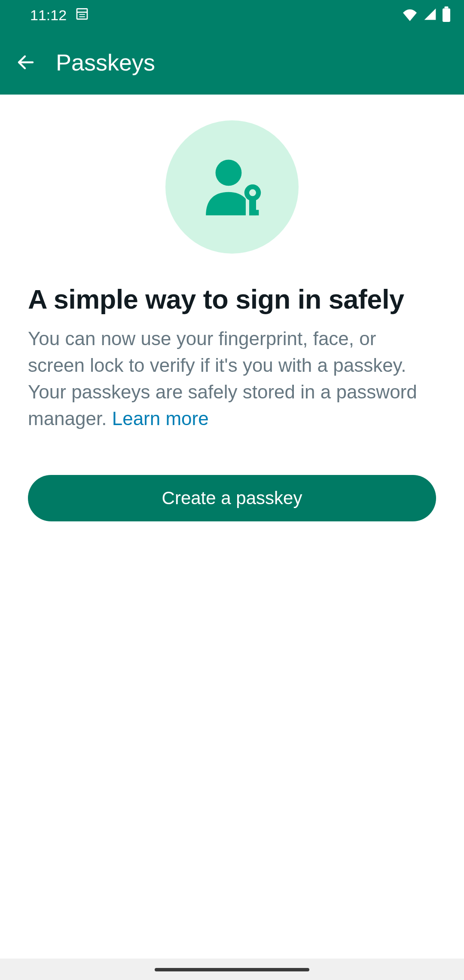 The height and width of the screenshot is (980, 464). Describe the element at coordinates (410, 15) in the screenshot. I see `wifi-icon` at that location.